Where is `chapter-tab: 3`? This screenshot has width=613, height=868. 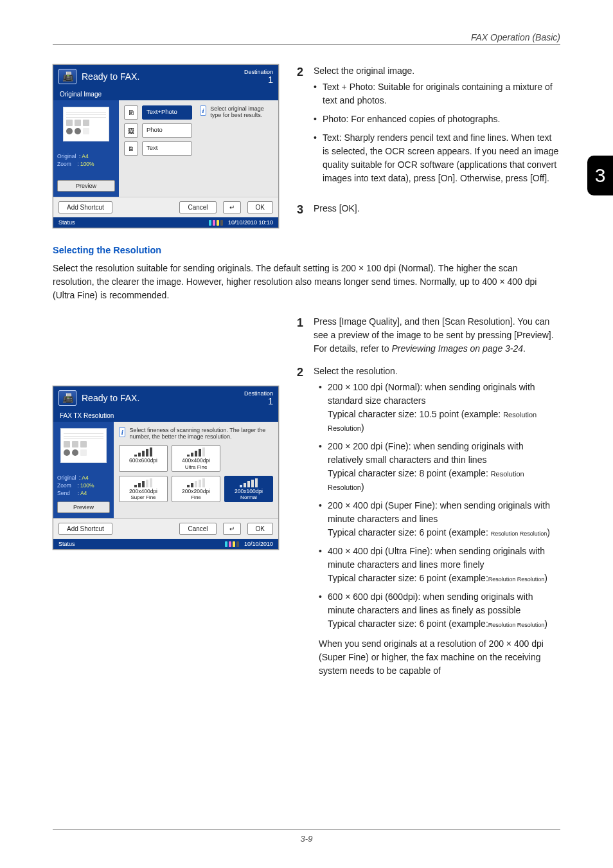
chapter-tab: 3 is located at coordinates (600, 176).